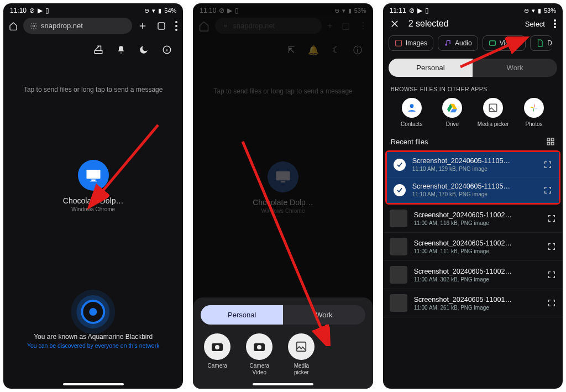  Describe the element at coordinates (143, 26) in the screenshot. I see `plus-icon` at that location.